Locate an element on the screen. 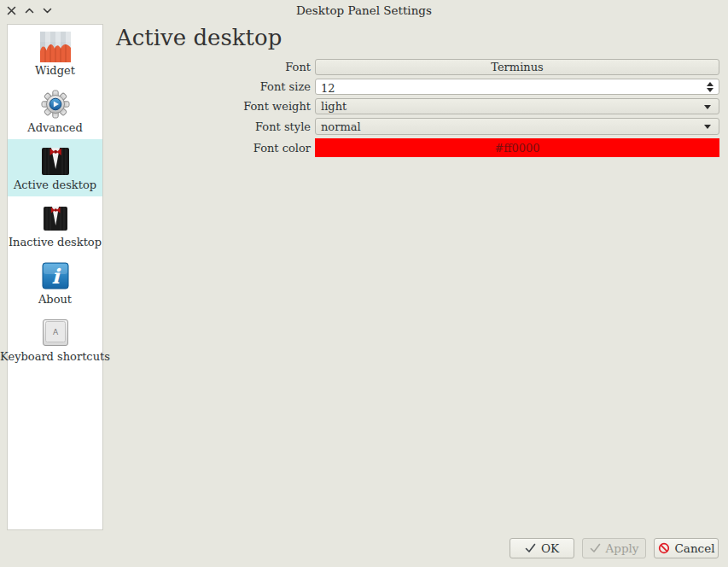  widget-chart-icon is located at coordinates (55, 47).